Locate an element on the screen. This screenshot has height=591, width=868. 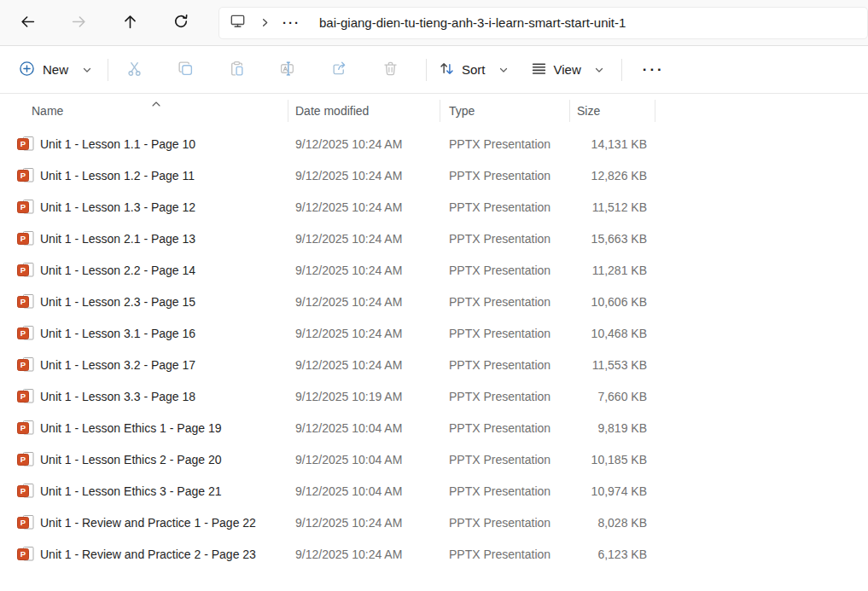
refresh-button is located at coordinates (181, 23).